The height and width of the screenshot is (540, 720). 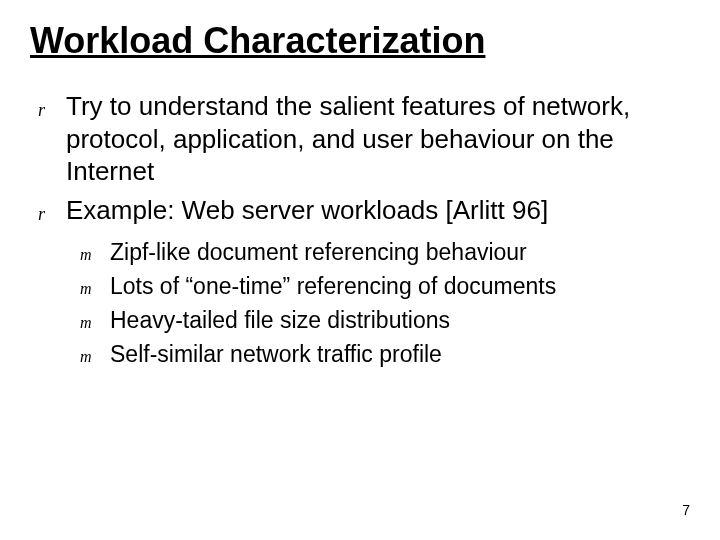 What do you see at coordinates (360, 41) in the screenshot?
I see `slide-title: Workload Characterization` at bounding box center [360, 41].